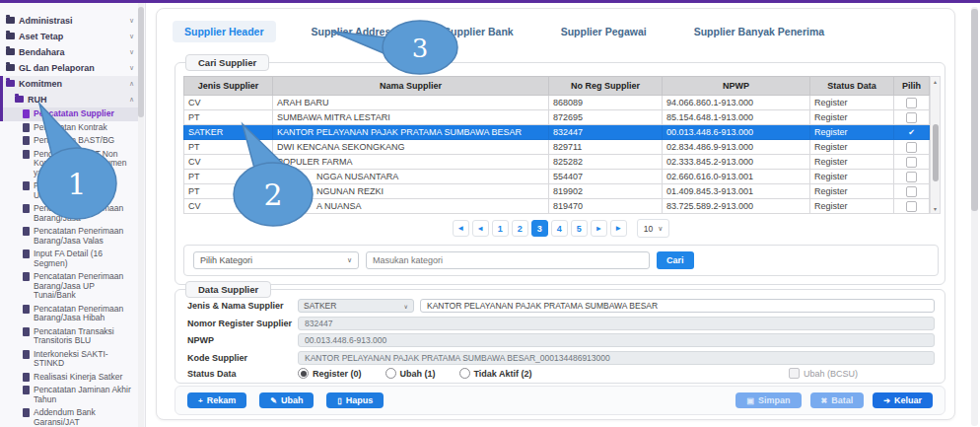 Image resolution: width=980 pixels, height=427 pixels. What do you see at coordinates (496, 373) in the screenshot?
I see `radio-tidak-aktif: Tidak Aktif (2)` at bounding box center [496, 373].